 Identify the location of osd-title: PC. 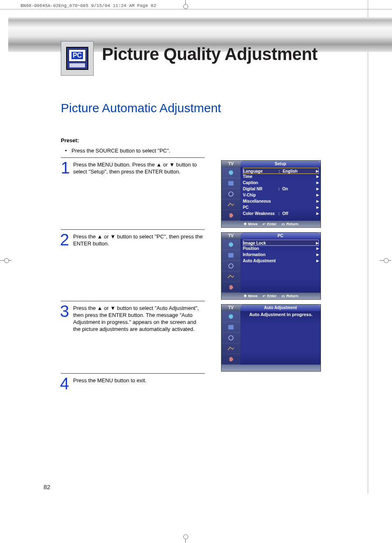
(280, 236).